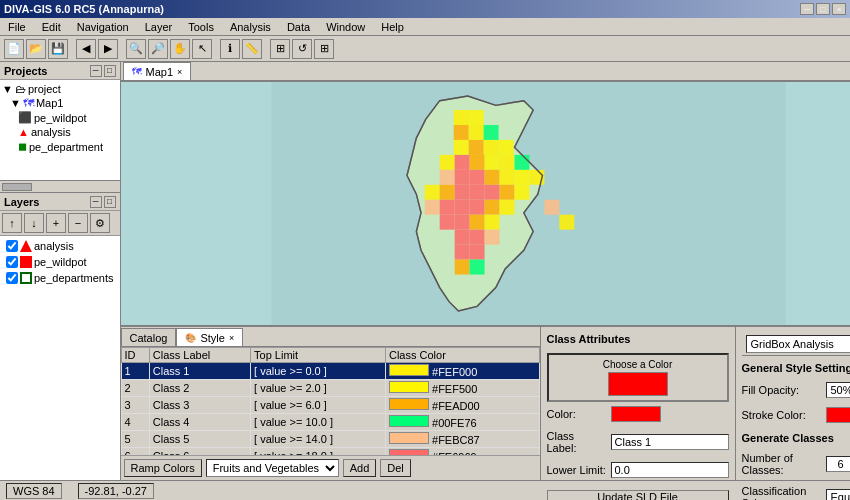  What do you see at coordinates (638, 495) in the screenshot?
I see `update-sld-button: Update SLD File` at bounding box center [638, 495].